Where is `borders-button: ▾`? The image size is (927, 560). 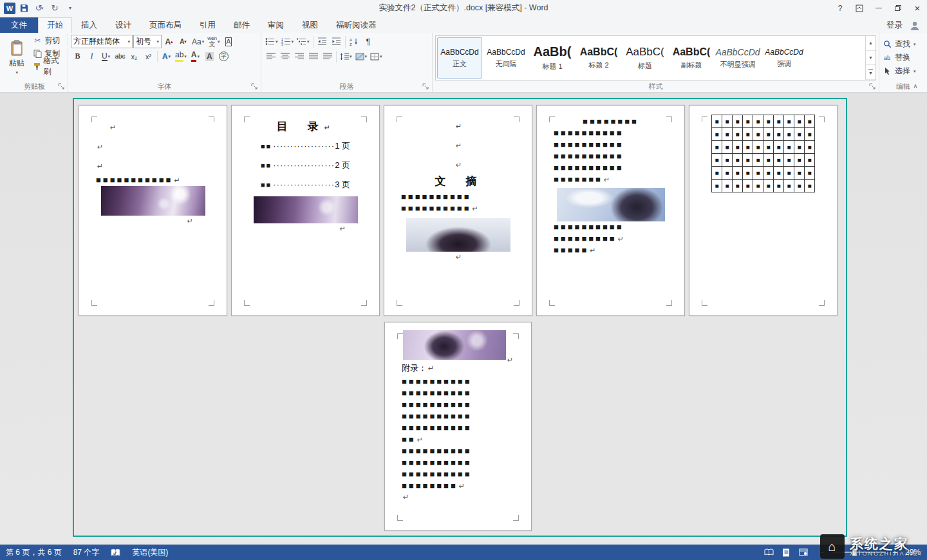 borders-button: ▾ is located at coordinates (376, 57).